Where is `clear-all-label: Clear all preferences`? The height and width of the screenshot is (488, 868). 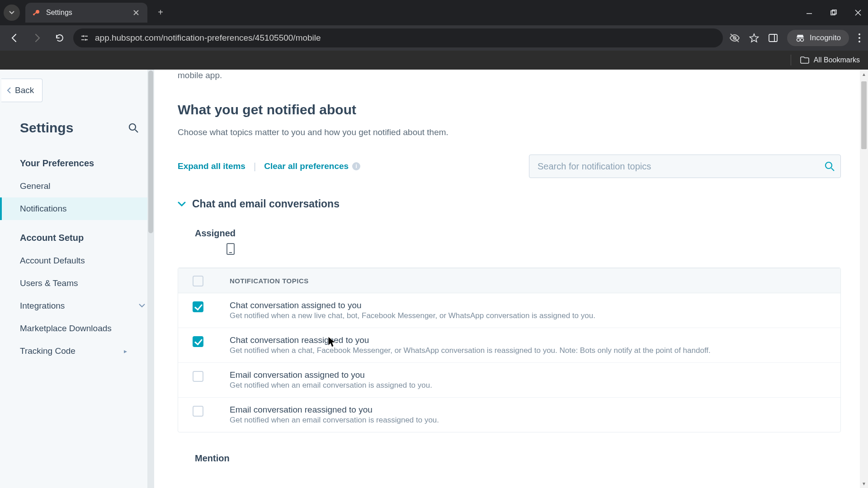 clear-all-label: Clear all preferences is located at coordinates (307, 166).